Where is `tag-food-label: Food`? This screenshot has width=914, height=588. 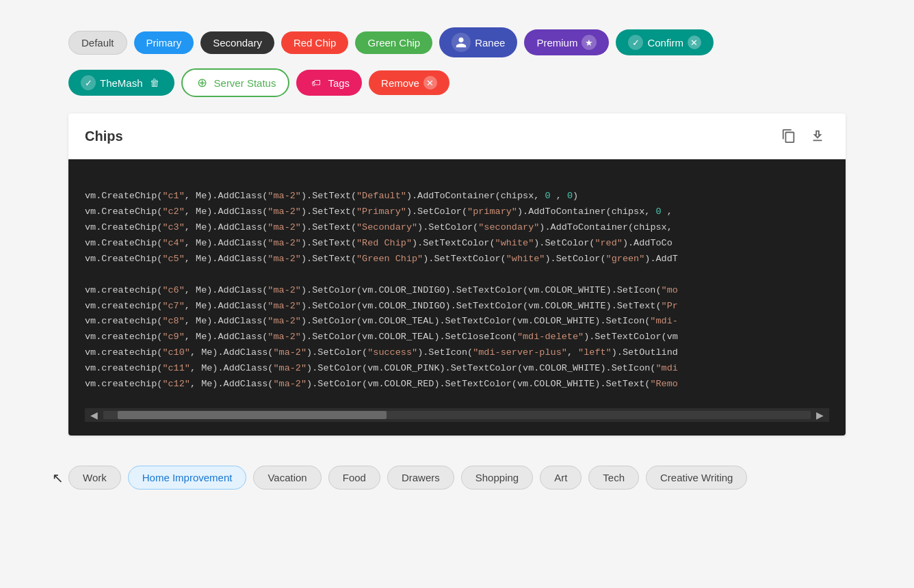 tag-food-label: Food is located at coordinates (354, 477).